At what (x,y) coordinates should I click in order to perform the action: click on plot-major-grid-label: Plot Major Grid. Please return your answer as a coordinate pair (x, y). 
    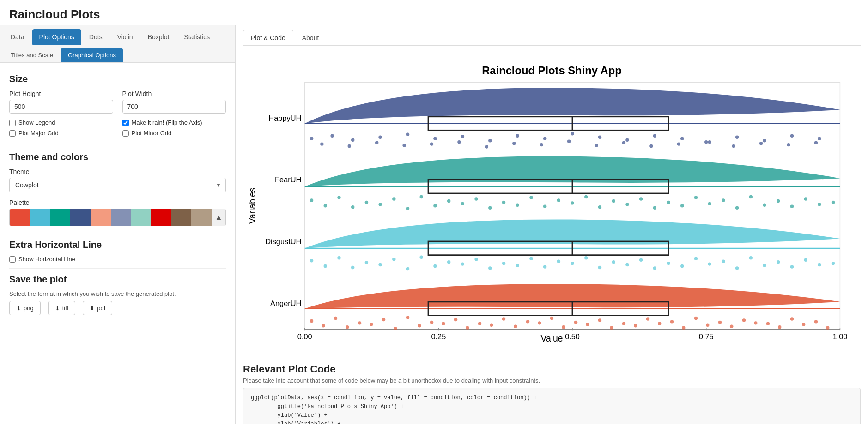
    Looking at the image, I should click on (39, 133).